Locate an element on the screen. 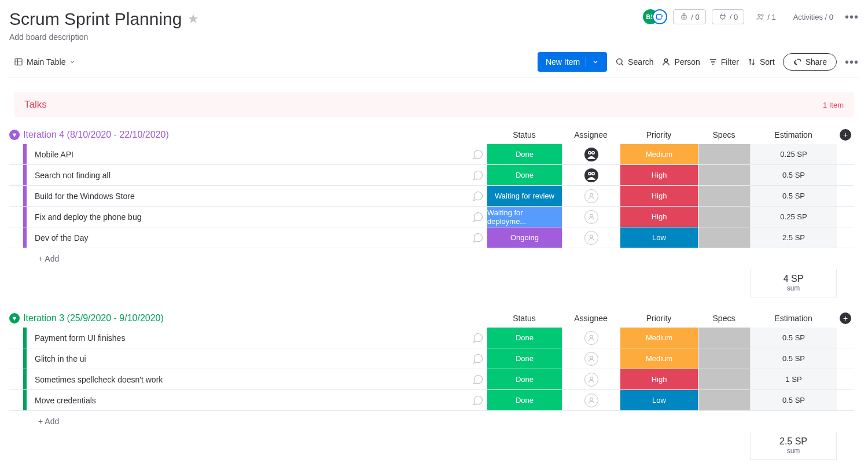 This screenshot has width=868, height=467. item-name: Build for the Windows Store is located at coordinates (248, 196).